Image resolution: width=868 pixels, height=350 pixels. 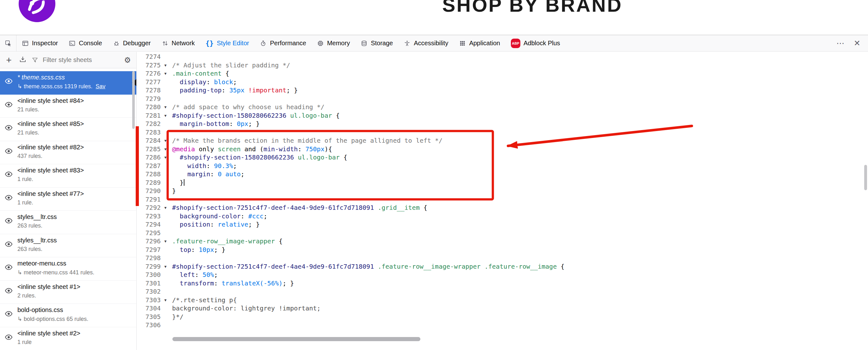 I want to click on code-line: 7280▾/* add space to why choose us headi…, so click(x=502, y=107).